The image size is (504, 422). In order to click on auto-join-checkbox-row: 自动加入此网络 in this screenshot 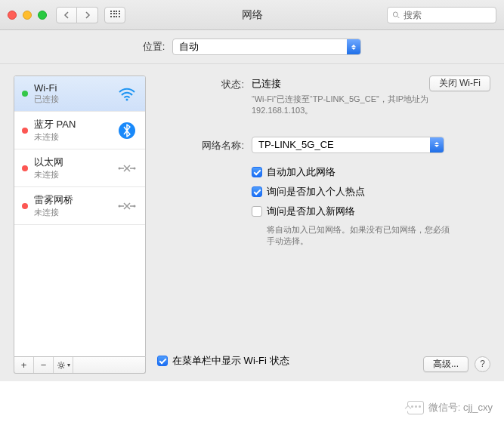, I will do `click(371, 172)`.